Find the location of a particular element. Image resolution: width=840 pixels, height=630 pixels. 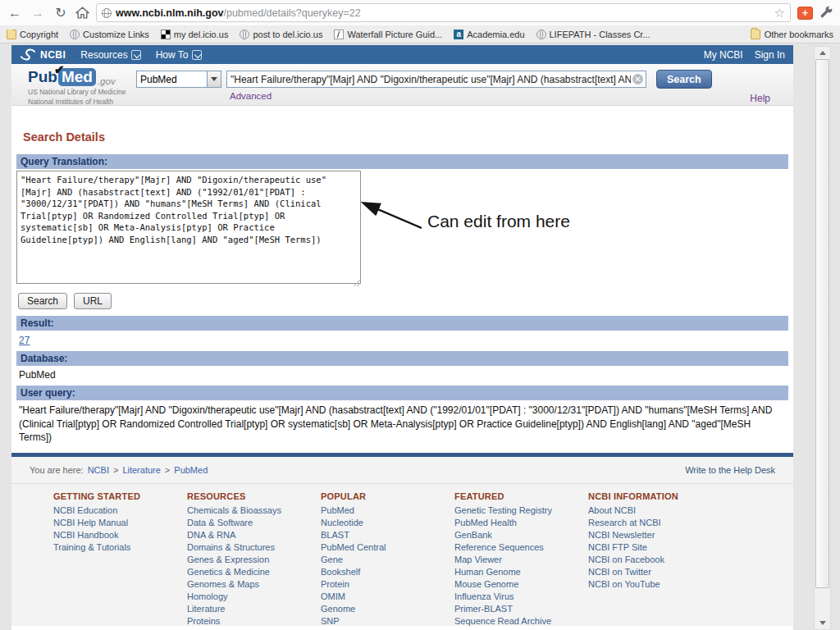

helpdesk-link: Write to the Help Desk is located at coordinates (730, 470).